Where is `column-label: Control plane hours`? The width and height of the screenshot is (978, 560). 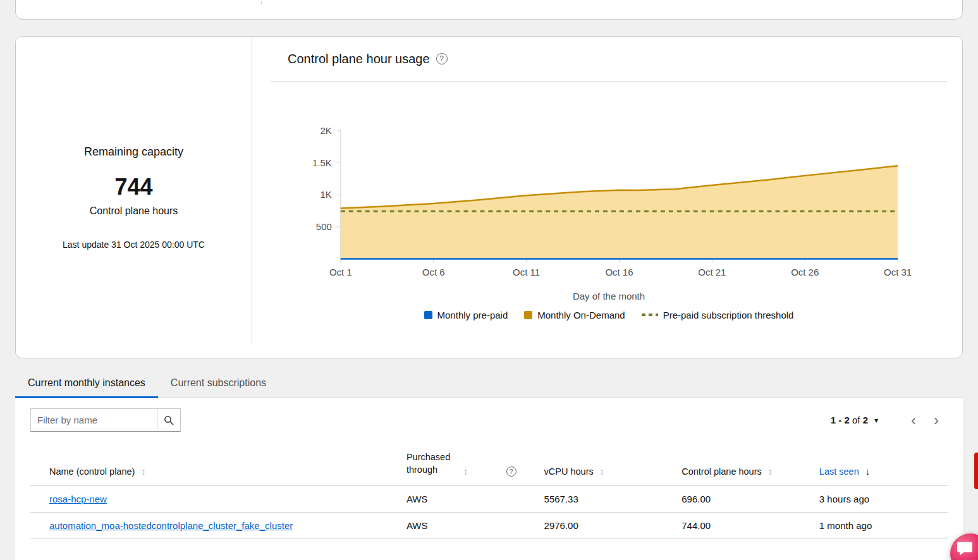
column-label: Control plane hours is located at coordinates (722, 472).